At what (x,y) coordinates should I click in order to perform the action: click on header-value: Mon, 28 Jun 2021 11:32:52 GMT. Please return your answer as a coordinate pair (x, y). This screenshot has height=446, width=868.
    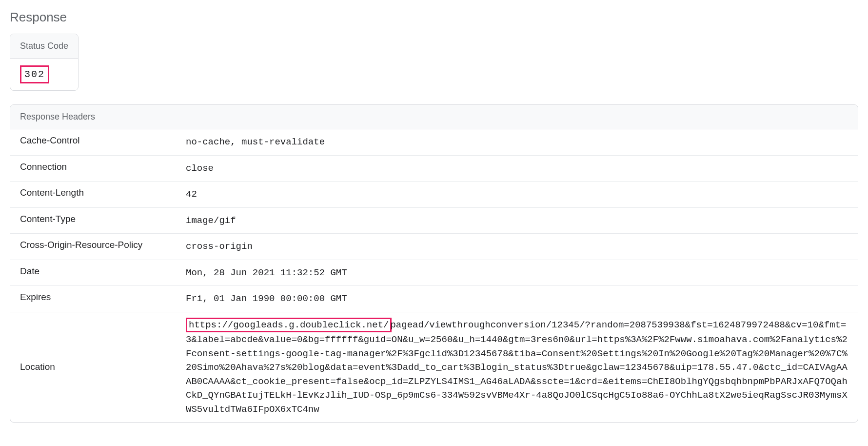
    Looking at the image, I should click on (522, 273).